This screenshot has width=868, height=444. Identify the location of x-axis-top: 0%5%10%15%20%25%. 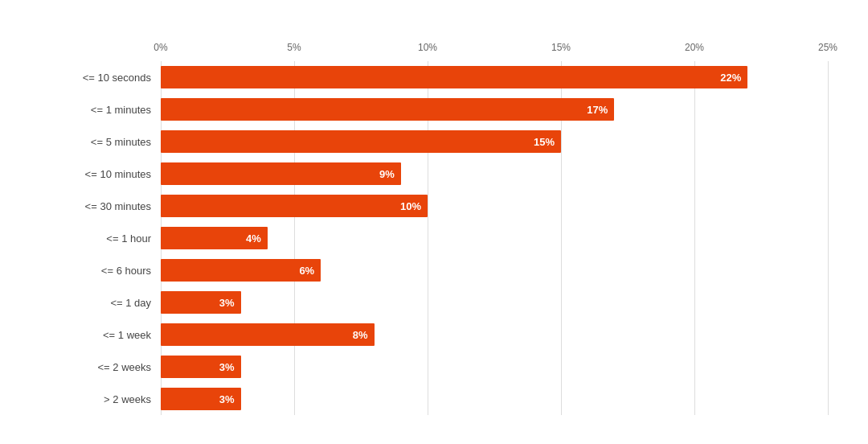
(494, 50).